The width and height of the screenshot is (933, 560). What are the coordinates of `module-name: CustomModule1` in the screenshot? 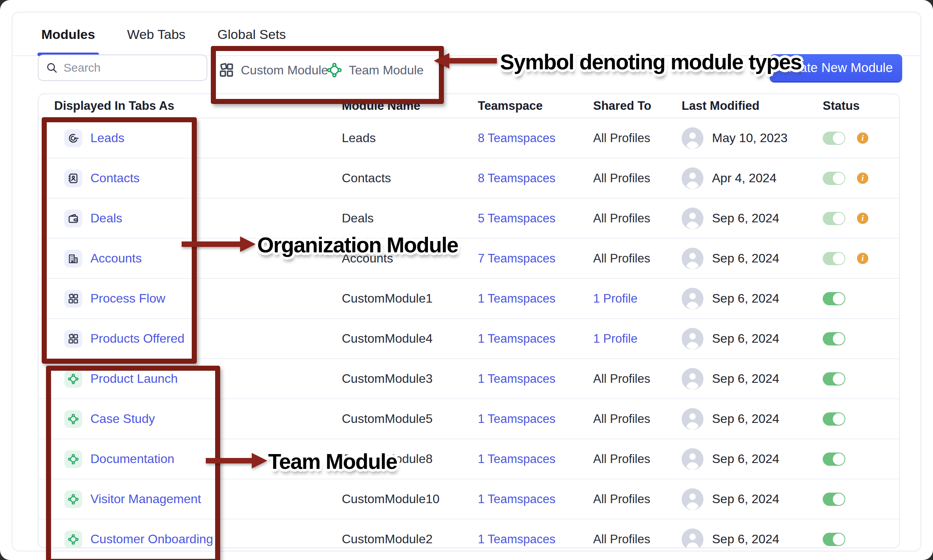 It's located at (410, 298).